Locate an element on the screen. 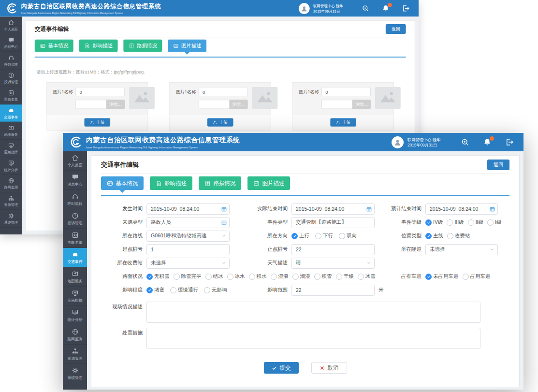  direction-option-2: 双向 is located at coordinates (348, 236).